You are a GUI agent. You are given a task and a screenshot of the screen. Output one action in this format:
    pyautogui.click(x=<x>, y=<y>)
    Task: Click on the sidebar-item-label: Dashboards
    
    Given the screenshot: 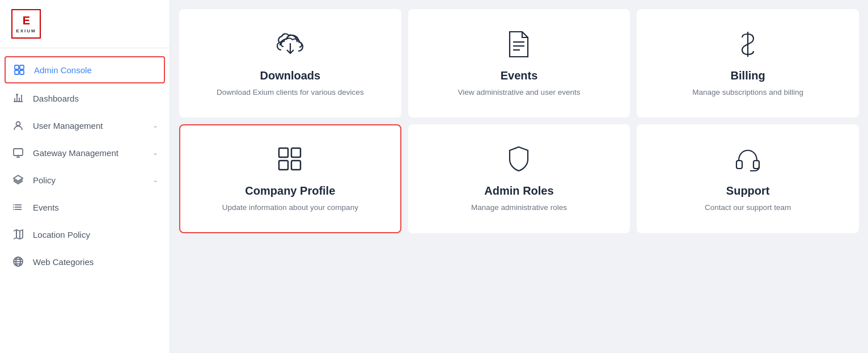 What is the action you would take?
    pyautogui.click(x=95, y=99)
    